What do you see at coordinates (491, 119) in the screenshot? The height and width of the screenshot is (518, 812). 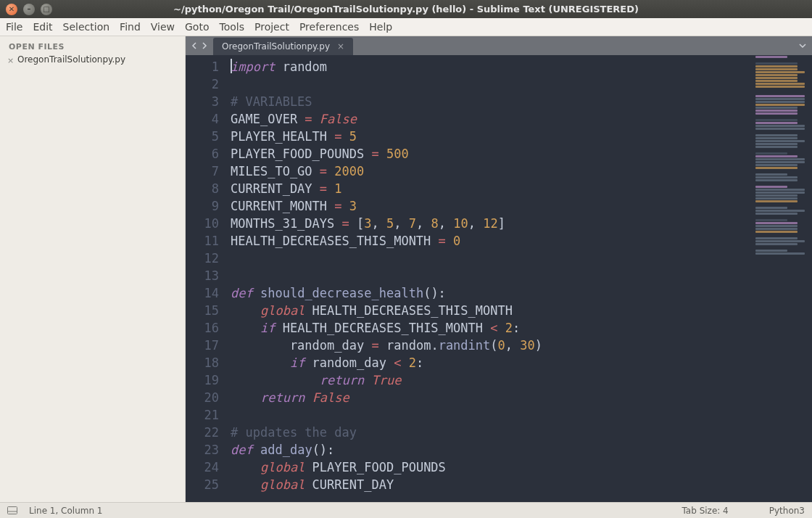 I see `code-line: GAME_OVER = False` at bounding box center [491, 119].